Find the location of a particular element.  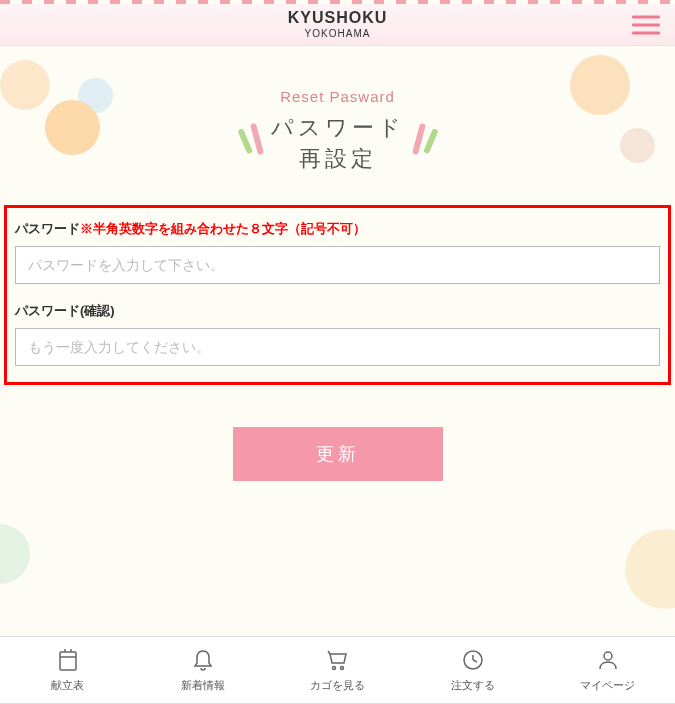

logo: KYUSHOKU YOKOHAMA is located at coordinates (338, 24).